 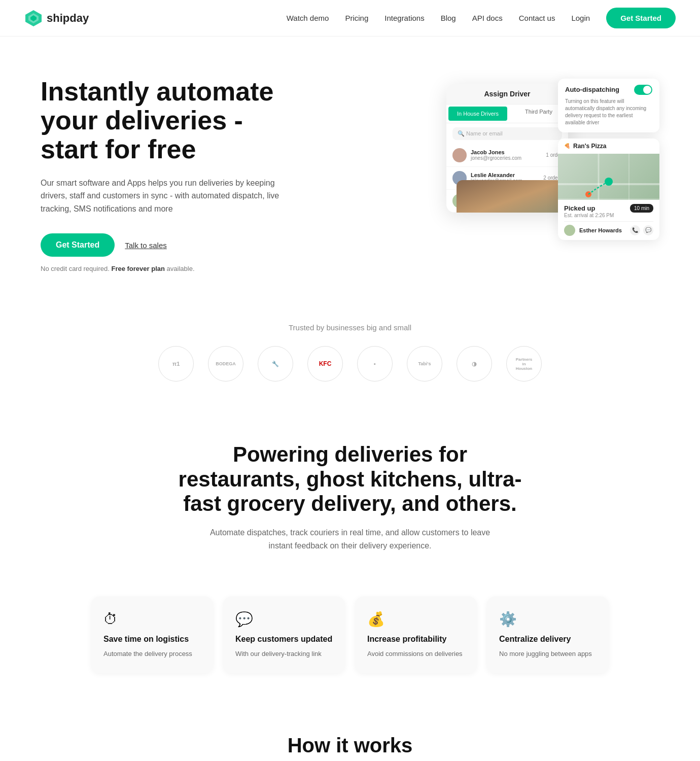 What do you see at coordinates (375, 364) in the screenshot?
I see `logo-4: ▪️` at bounding box center [375, 364].